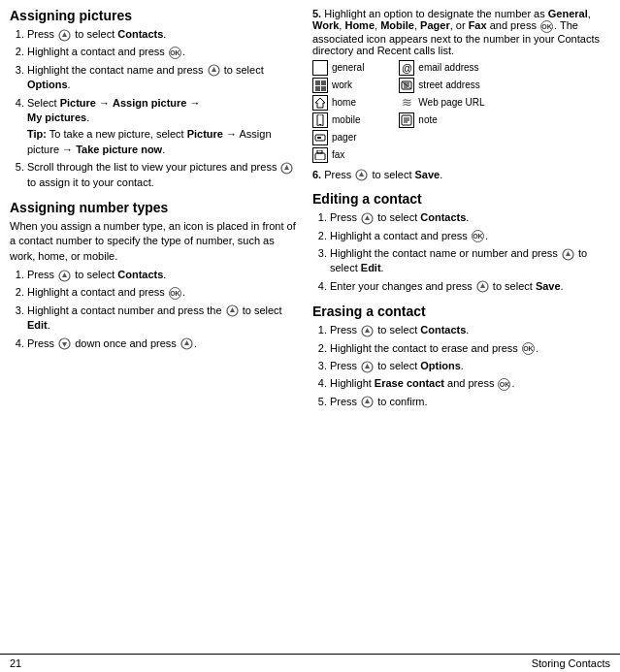  Describe the element at coordinates (347, 68) in the screenshot. I see `general-label: general` at that location.